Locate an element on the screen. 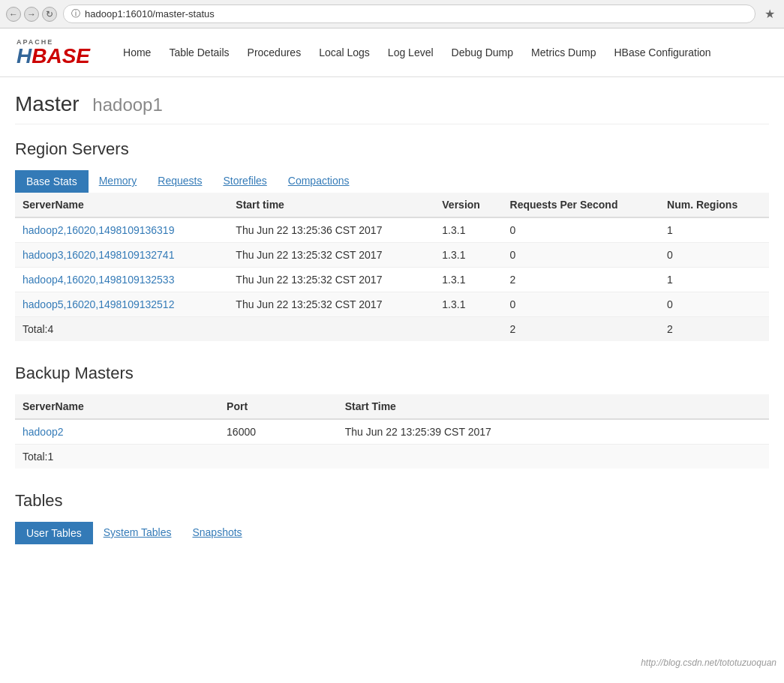 The image size is (784, 683). tables-section: Tables User Tables System Tables Snapsho… is located at coordinates (392, 517).